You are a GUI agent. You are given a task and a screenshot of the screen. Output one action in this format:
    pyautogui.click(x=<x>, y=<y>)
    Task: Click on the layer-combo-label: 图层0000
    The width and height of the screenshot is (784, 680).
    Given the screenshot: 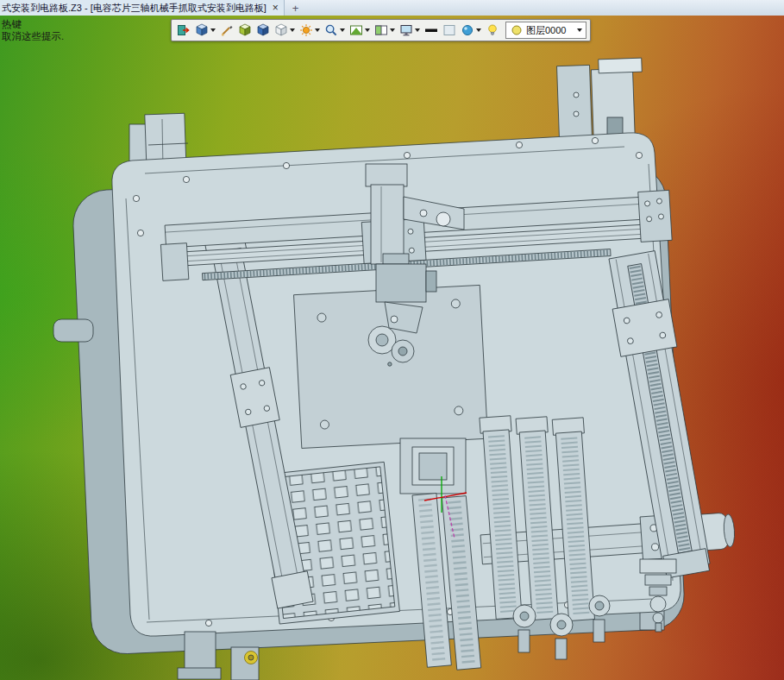 What is the action you would take?
    pyautogui.click(x=546, y=31)
    